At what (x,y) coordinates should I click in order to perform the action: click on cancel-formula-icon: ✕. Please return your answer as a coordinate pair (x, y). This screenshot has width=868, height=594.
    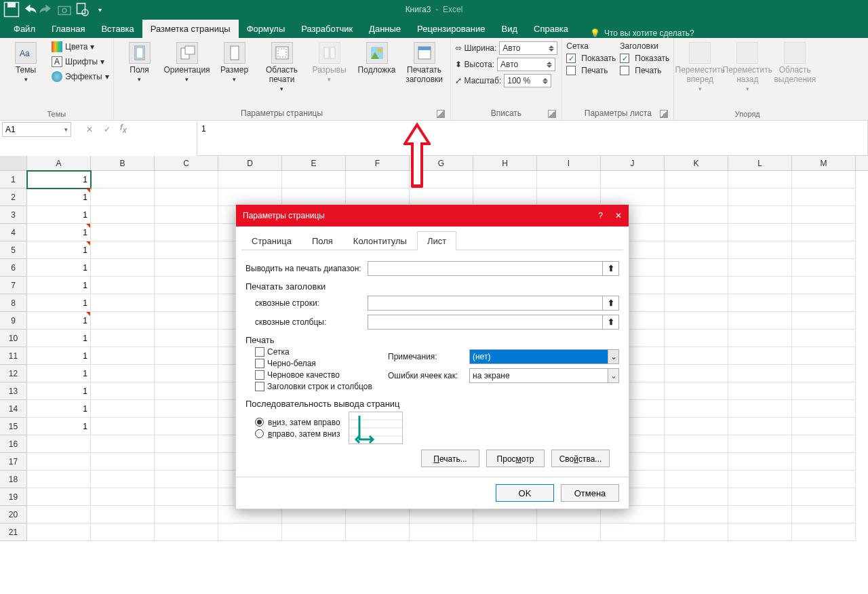
    Looking at the image, I should click on (90, 130).